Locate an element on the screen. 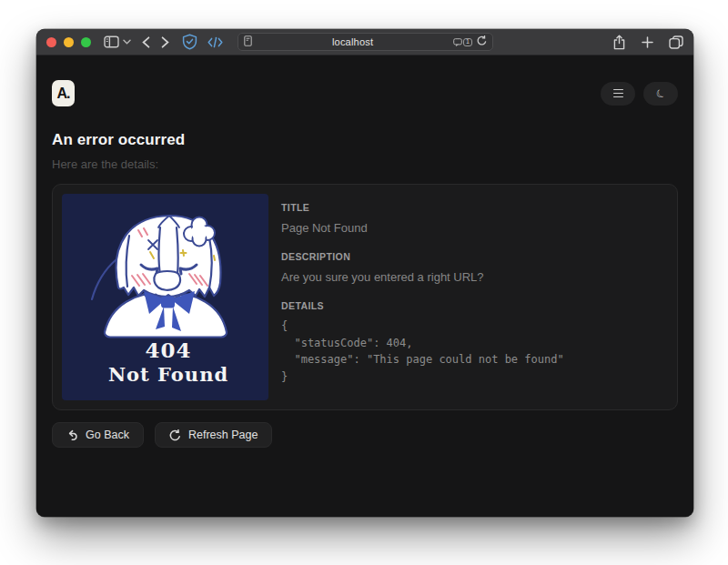 This screenshot has height=565, width=728. header-actions: ☾ is located at coordinates (639, 94).